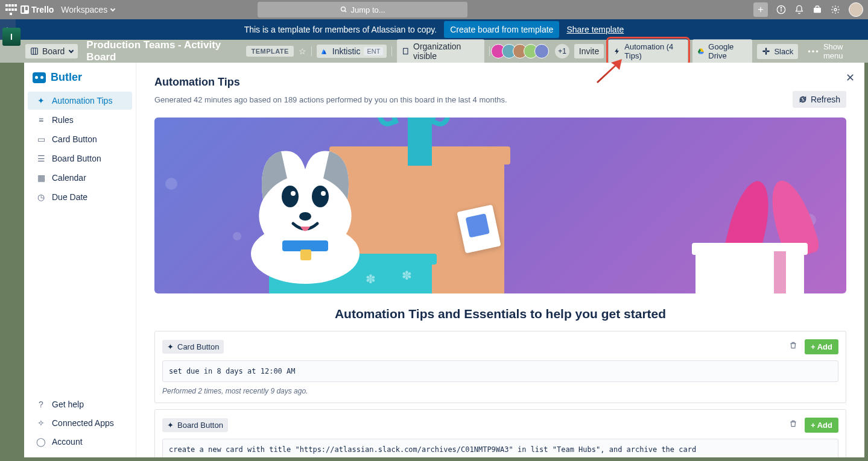 Image resolution: width=868 pixels, height=461 pixels. What do you see at coordinates (37, 10) in the screenshot?
I see `trello-logo: Trello` at bounding box center [37, 10].